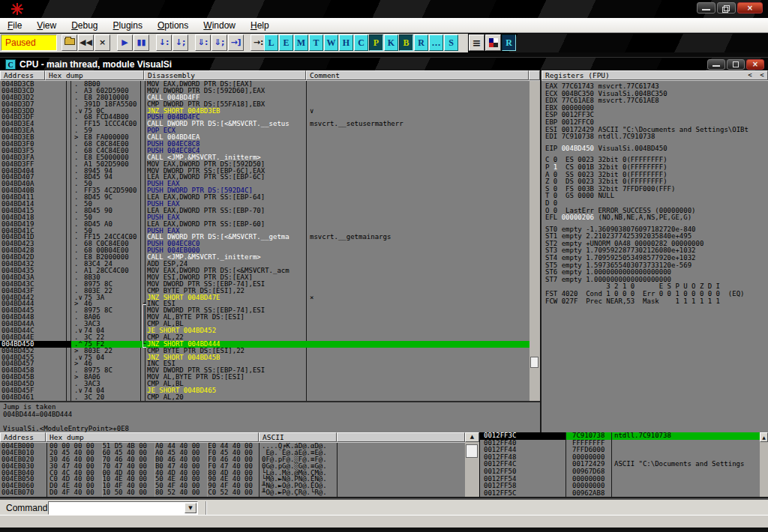  I want to click on panel-button-R: R, so click(422, 43).